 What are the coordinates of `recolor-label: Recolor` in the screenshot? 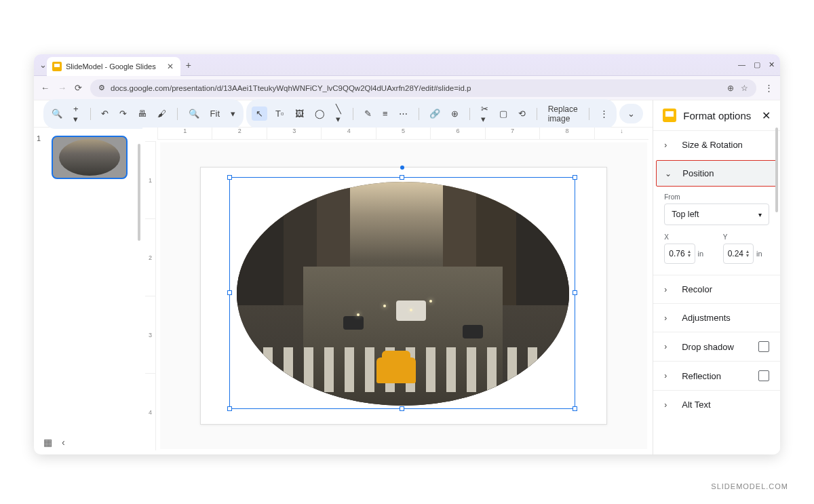 It's located at (697, 289).